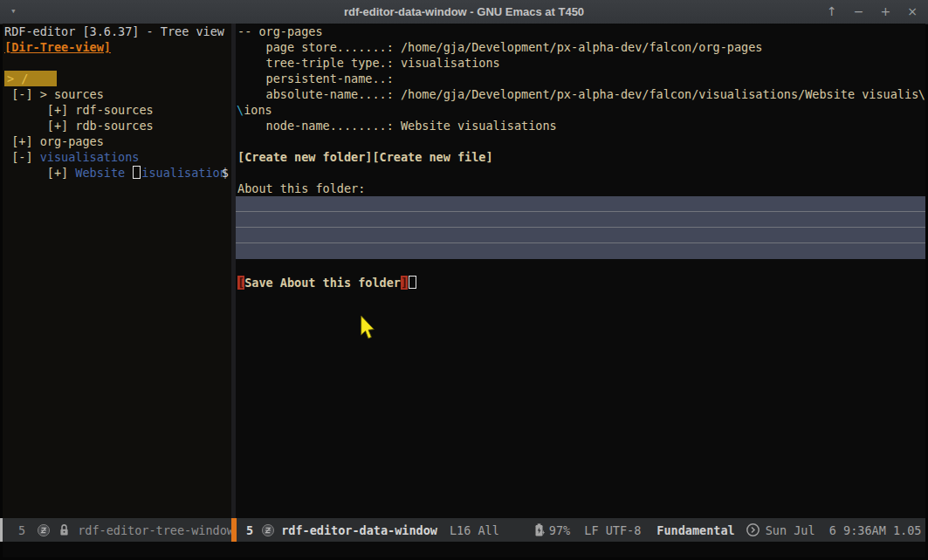  Describe the element at coordinates (581, 31) in the screenshot. I see `line-org-pages: -- org-pages` at that location.